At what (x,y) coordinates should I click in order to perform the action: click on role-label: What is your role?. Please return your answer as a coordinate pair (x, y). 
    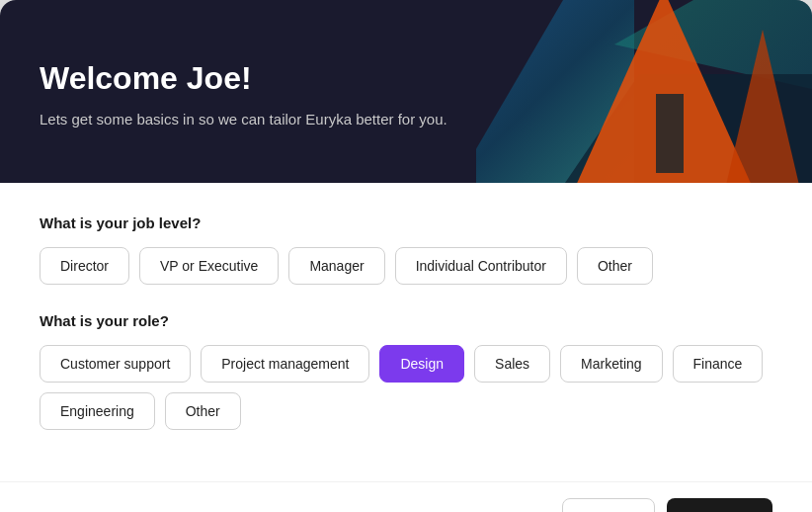
    Looking at the image, I should click on (406, 320).